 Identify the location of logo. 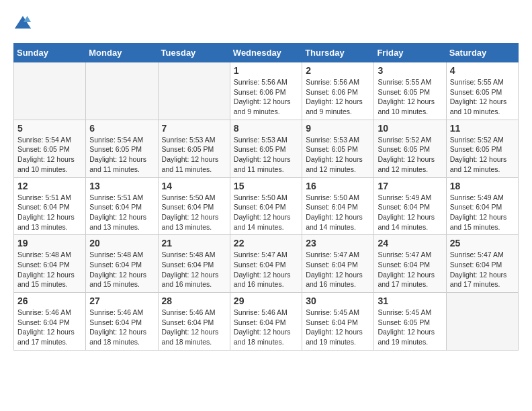
(24, 23).